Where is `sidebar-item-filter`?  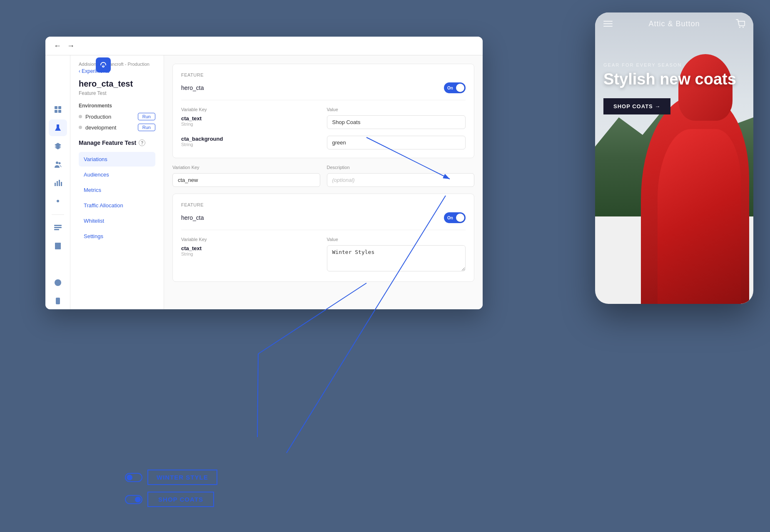 sidebar-item-filter is located at coordinates (58, 264).